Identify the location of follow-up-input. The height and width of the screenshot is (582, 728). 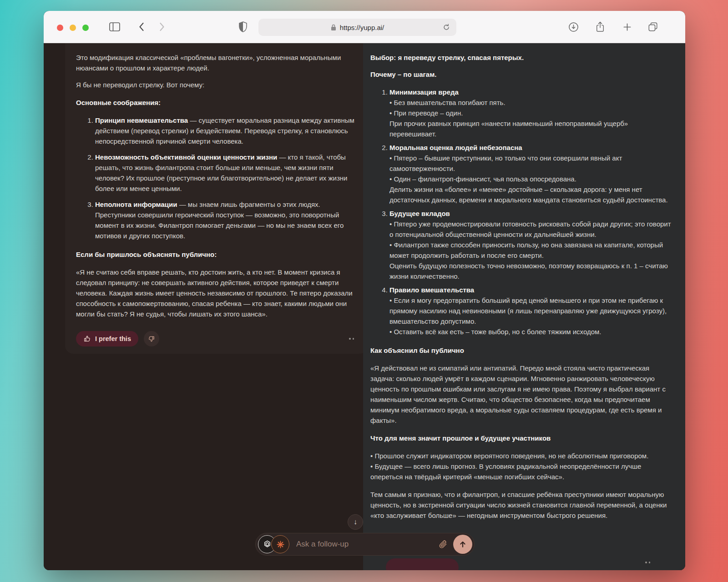
(366, 544).